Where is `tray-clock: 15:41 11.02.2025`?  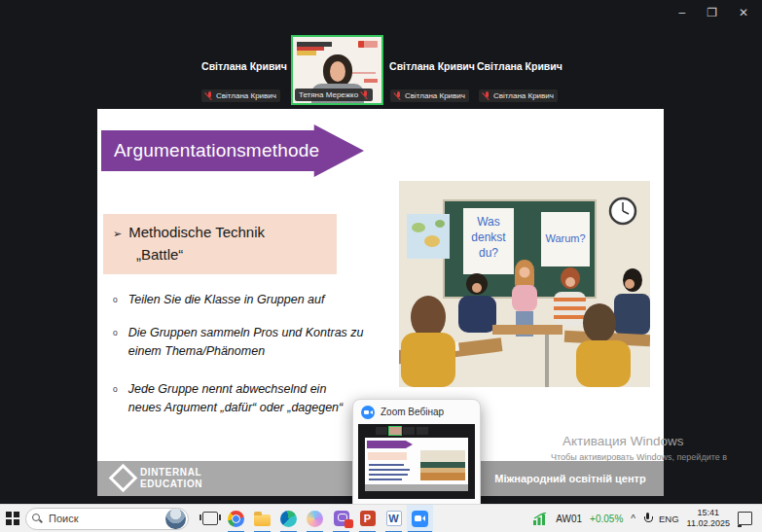 tray-clock: 15:41 11.02.2025 is located at coordinates (708, 519).